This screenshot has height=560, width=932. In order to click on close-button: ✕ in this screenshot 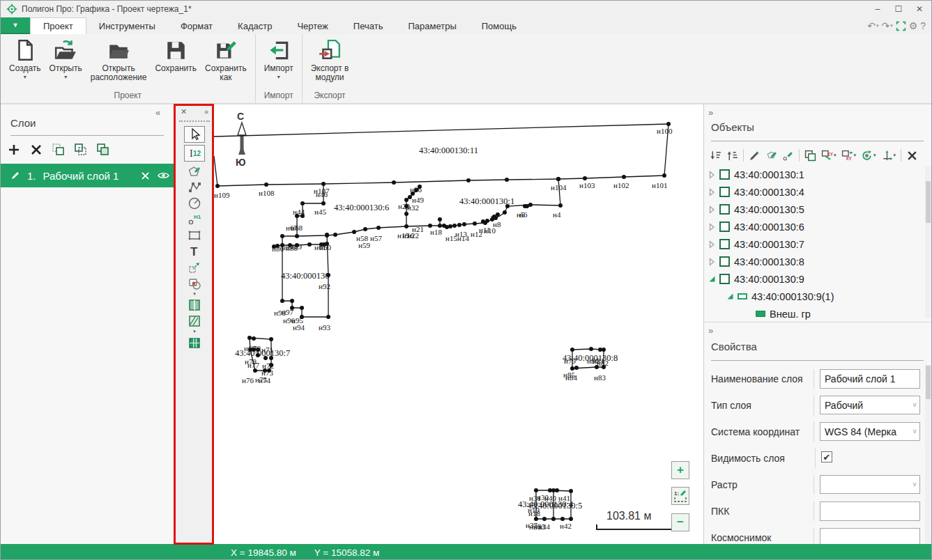, I will do `click(919, 9)`.